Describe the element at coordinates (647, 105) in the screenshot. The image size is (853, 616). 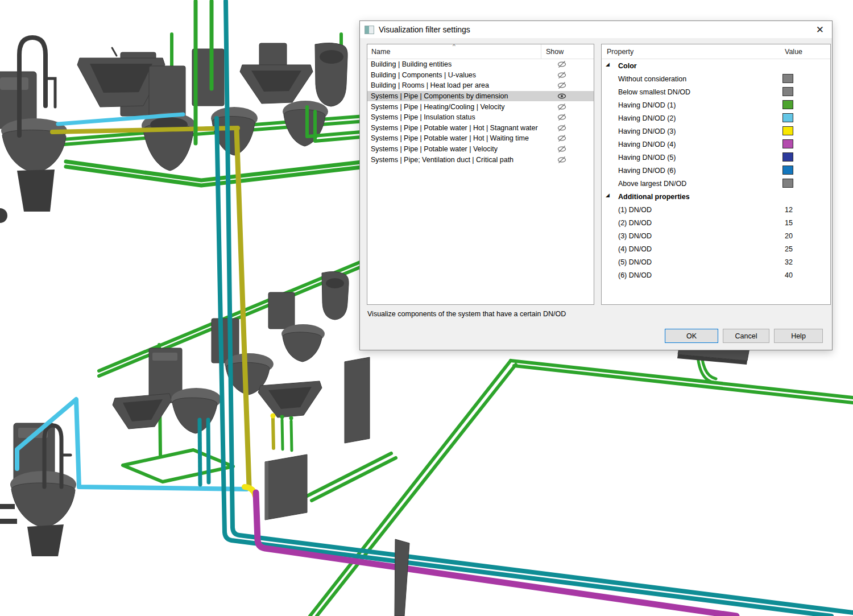
I see `property-label: Having DN/OD (1)` at that location.